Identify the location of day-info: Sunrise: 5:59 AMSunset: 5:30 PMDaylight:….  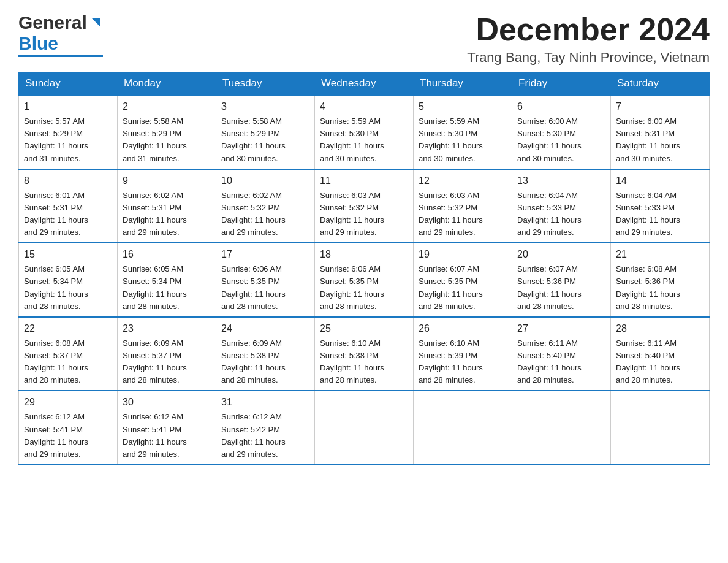
(463, 140).